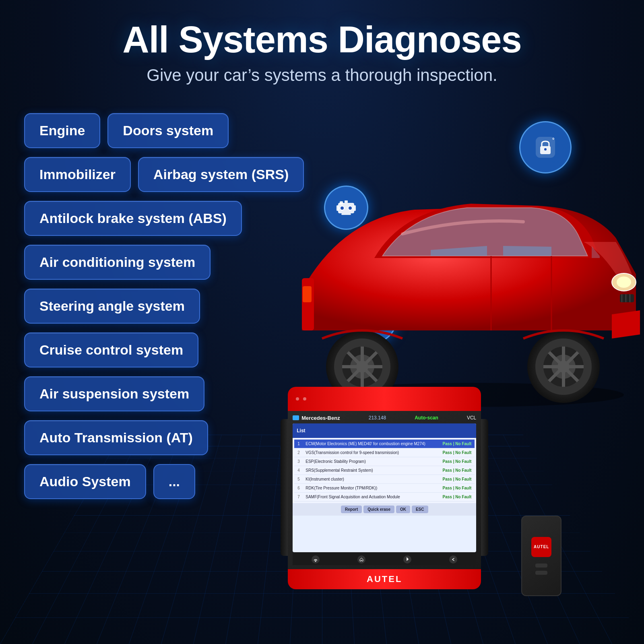 The width and height of the screenshot is (644, 644). Describe the element at coordinates (457, 497) in the screenshot. I see `row-status-7: Pass | No Fault` at that location.